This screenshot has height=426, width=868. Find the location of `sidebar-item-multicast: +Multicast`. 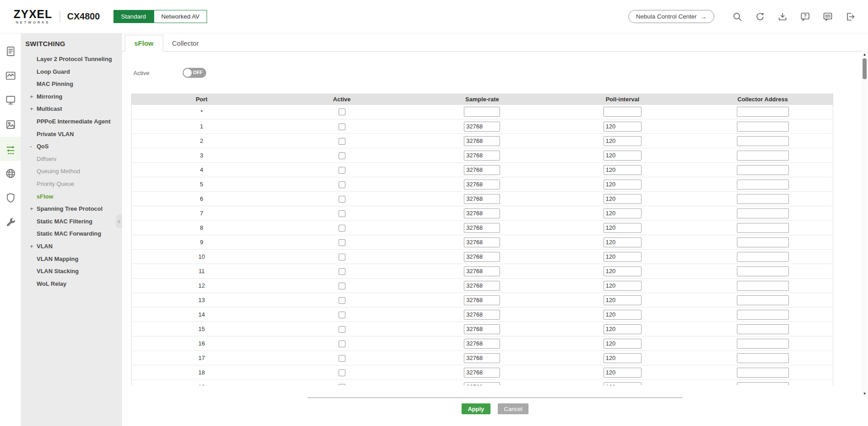

sidebar-item-multicast: +Multicast is located at coordinates (71, 109).